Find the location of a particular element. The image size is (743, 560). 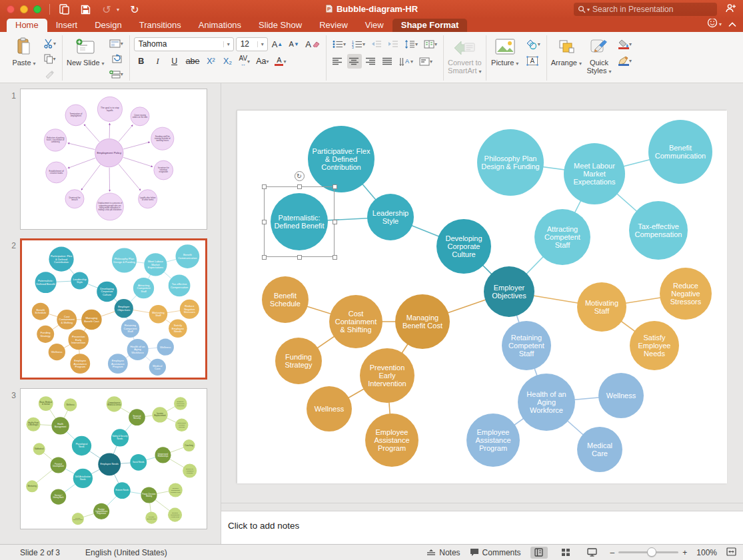

bubble-wellnesso: Wellness is located at coordinates (329, 409).